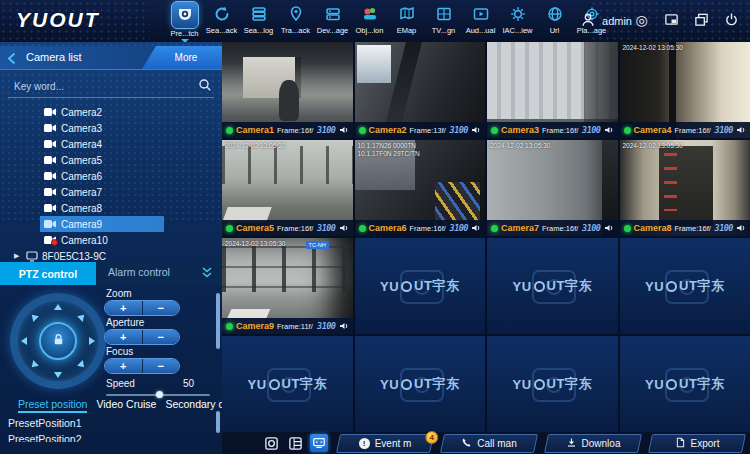  I want to click on zoom-minus-button: −, so click(162, 308).